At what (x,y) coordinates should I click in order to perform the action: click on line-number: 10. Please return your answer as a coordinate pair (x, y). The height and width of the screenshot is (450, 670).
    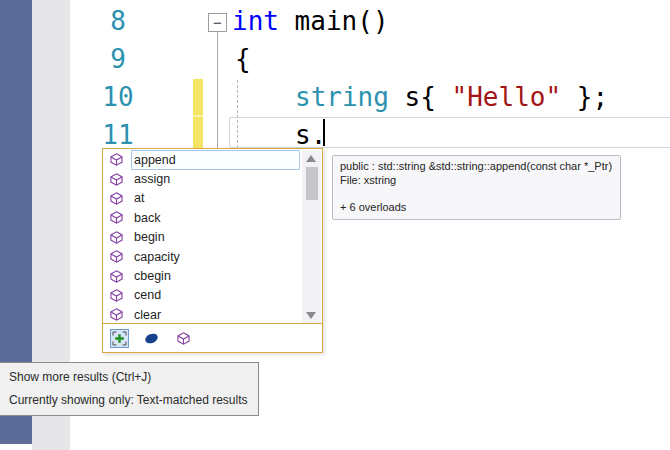
    Looking at the image, I should click on (118, 97).